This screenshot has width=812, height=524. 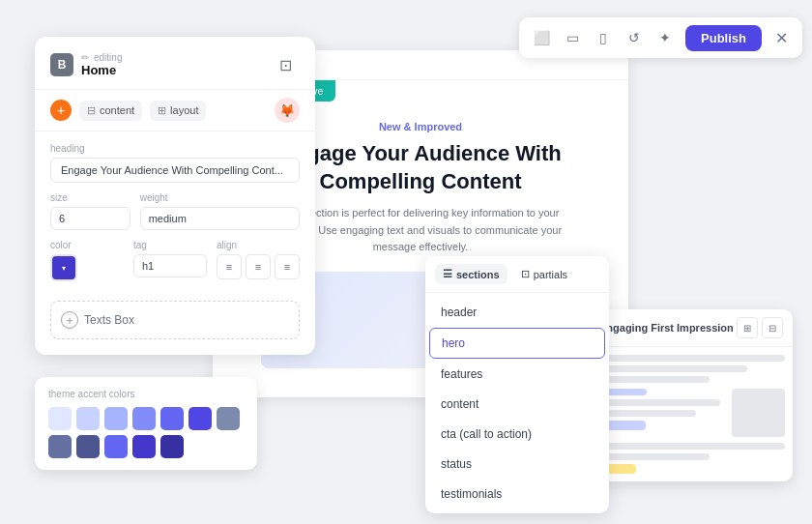 What do you see at coordinates (102, 70) in the screenshot?
I see `editing-title: Home` at bounding box center [102, 70].